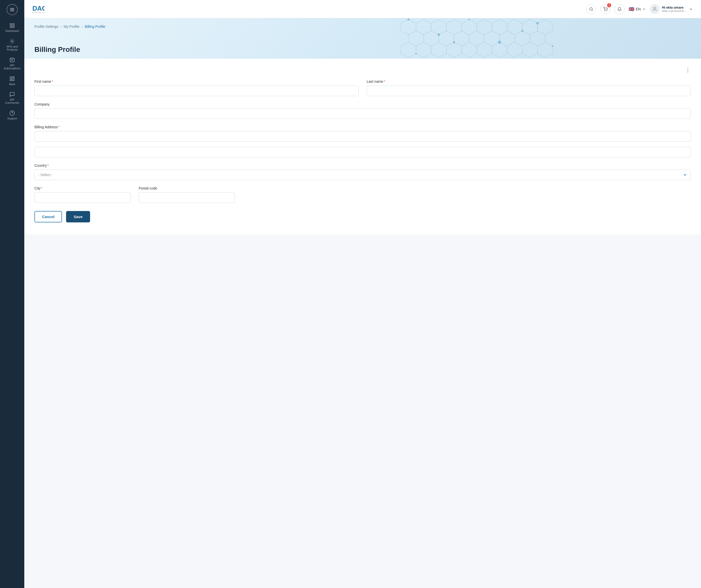  What do you see at coordinates (363, 113) in the screenshot?
I see `company-input` at bounding box center [363, 113].